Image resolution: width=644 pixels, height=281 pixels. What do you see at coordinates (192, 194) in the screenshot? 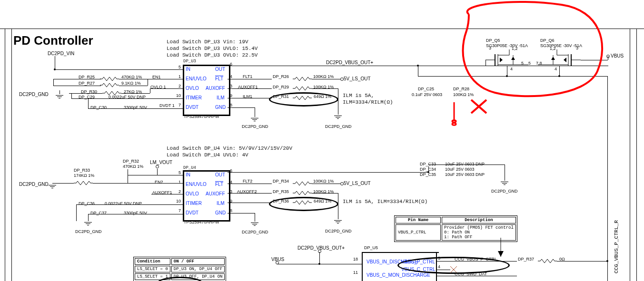
I see `u4-pin-ovlo: OVLO` at bounding box center [192, 194].